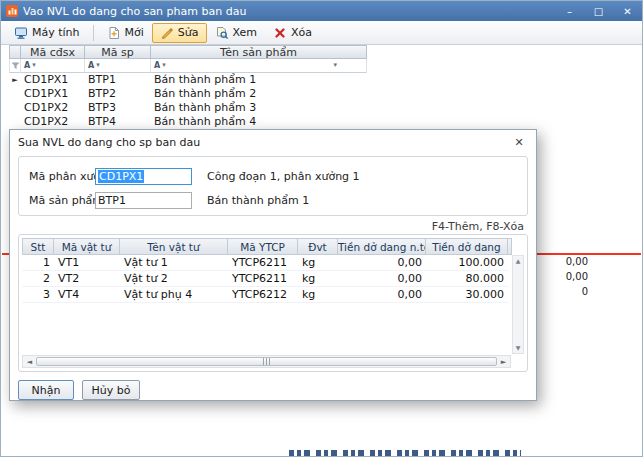  I want to click on row-indicator: ►, so click(15, 80).